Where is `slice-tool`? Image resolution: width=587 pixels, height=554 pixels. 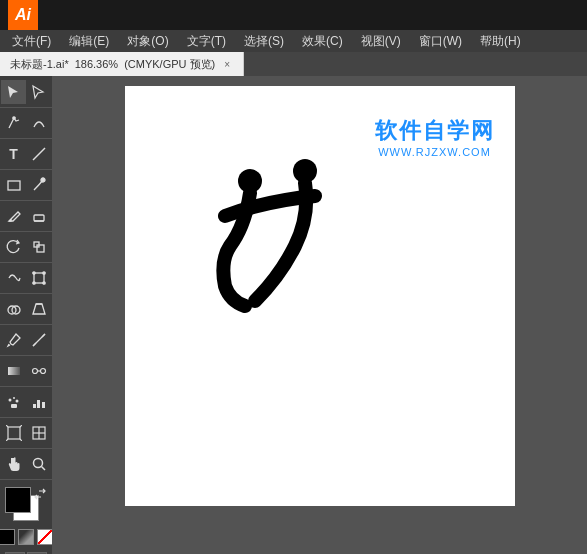 slice-tool is located at coordinates (38, 433).